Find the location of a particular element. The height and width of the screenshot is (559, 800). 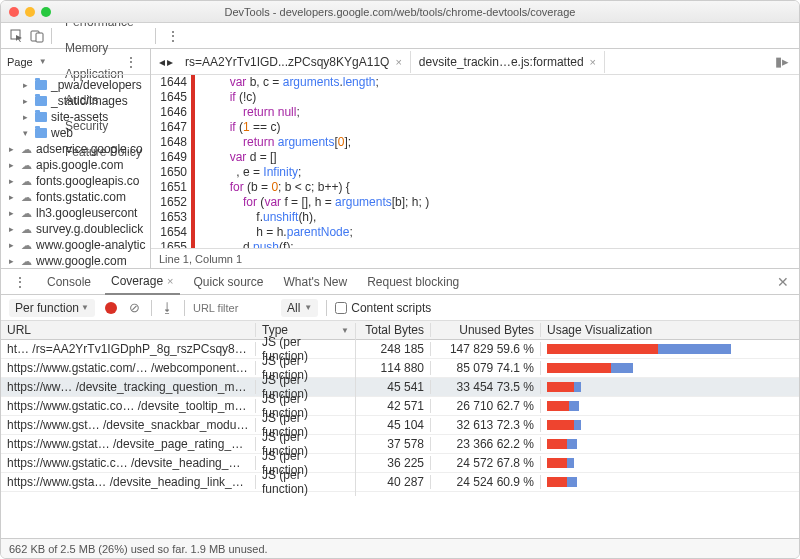

file-tabstrip: ◂ ▸ rs=AA2YrTv1IGD...zPCsqy8KYgA11Q×devs… is located at coordinates (475, 62).